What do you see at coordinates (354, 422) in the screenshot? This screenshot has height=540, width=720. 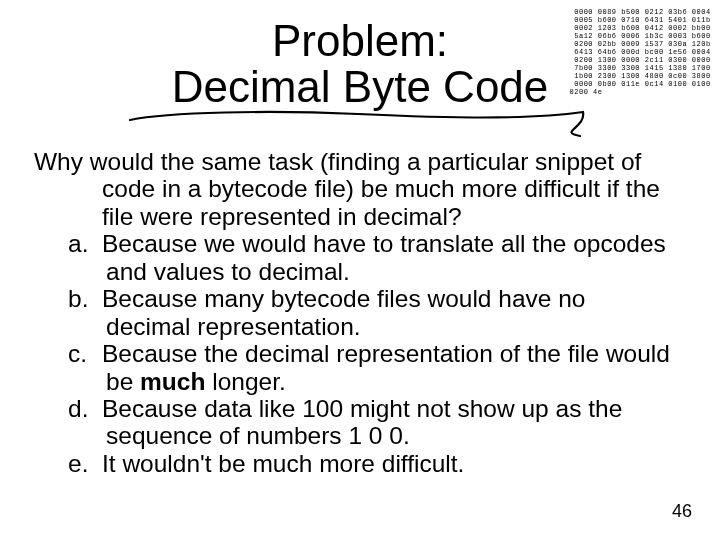 I see `option-d: d.Because data like 100 might not show u…` at bounding box center [354, 422].